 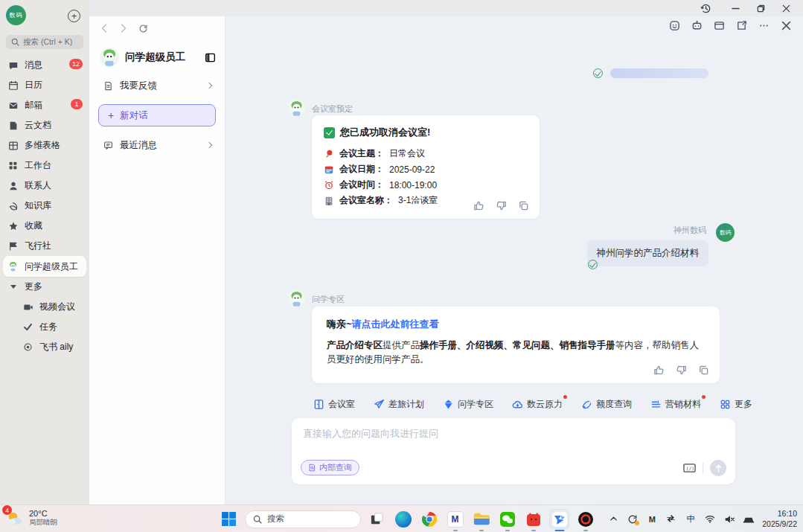 I want to click on popout-window-icon, so click(x=741, y=25).